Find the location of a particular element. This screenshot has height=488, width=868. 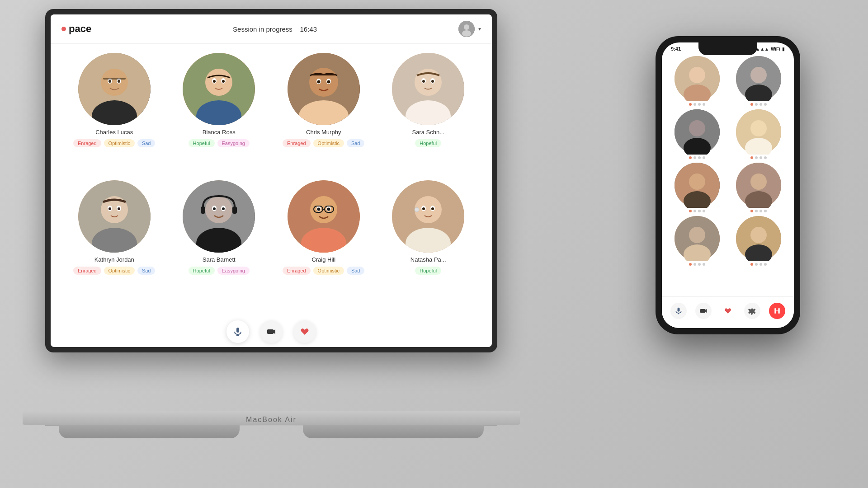

participant-card: Chris Murphy Enraged Optimistic Sad is located at coordinates (324, 114).